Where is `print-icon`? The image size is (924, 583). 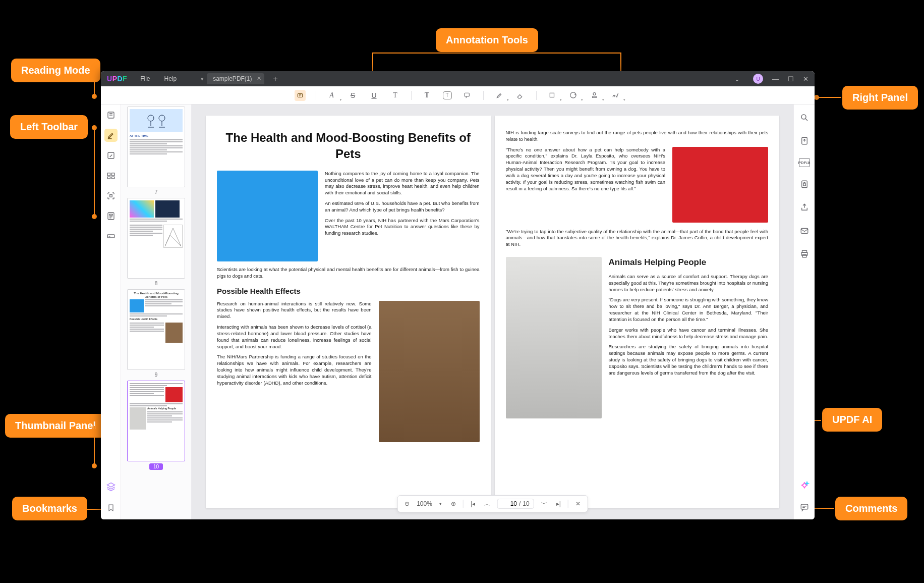 print-icon is located at coordinates (804, 254).